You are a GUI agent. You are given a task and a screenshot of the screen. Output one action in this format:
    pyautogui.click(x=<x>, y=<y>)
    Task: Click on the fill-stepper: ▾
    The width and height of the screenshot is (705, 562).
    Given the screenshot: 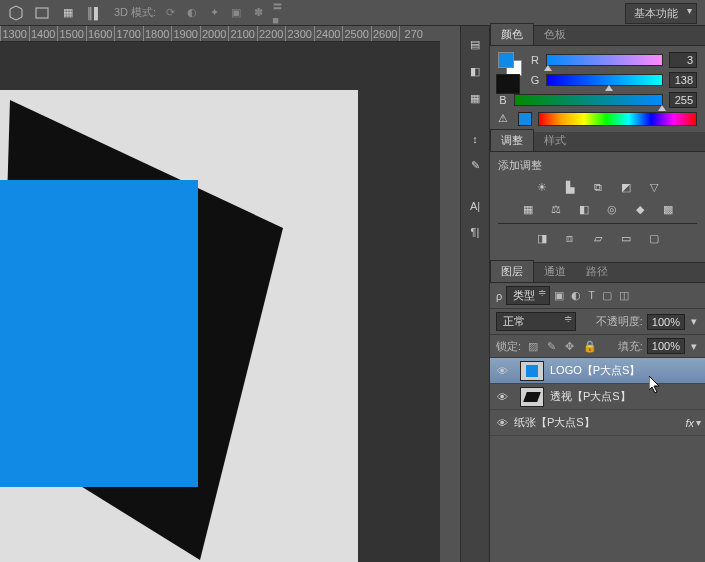 What is the action you would take?
    pyautogui.click(x=694, y=346)
    